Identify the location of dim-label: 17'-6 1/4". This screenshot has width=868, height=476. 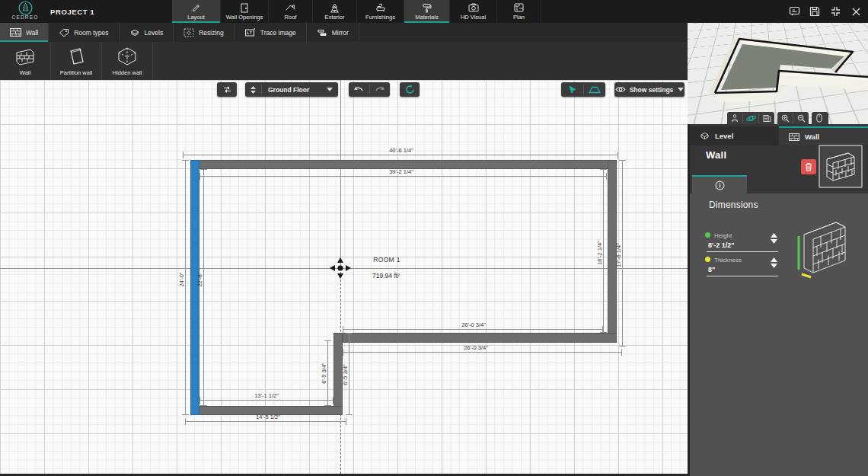
(618, 255).